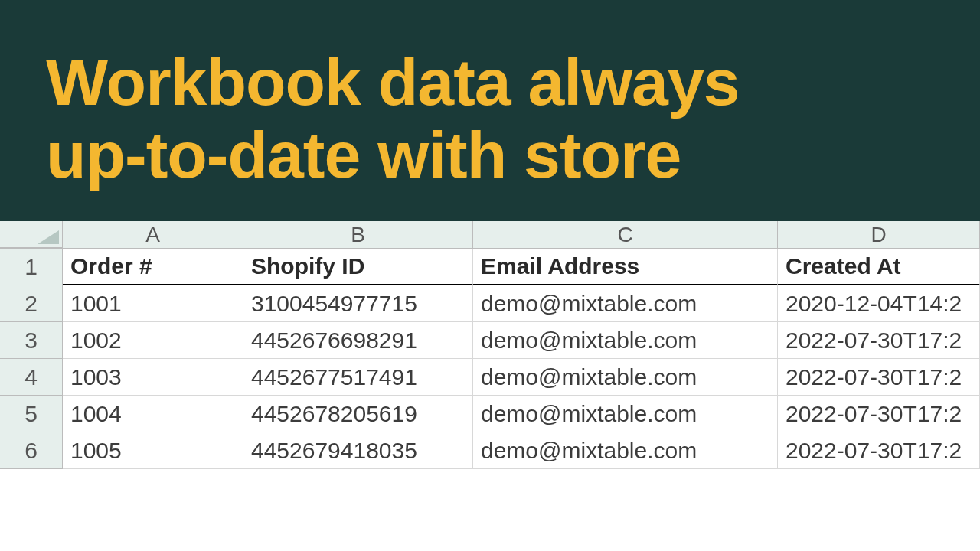  I want to click on table-row: 3 1002 4452676698291 demo@mixtable.com 2…, so click(490, 341).